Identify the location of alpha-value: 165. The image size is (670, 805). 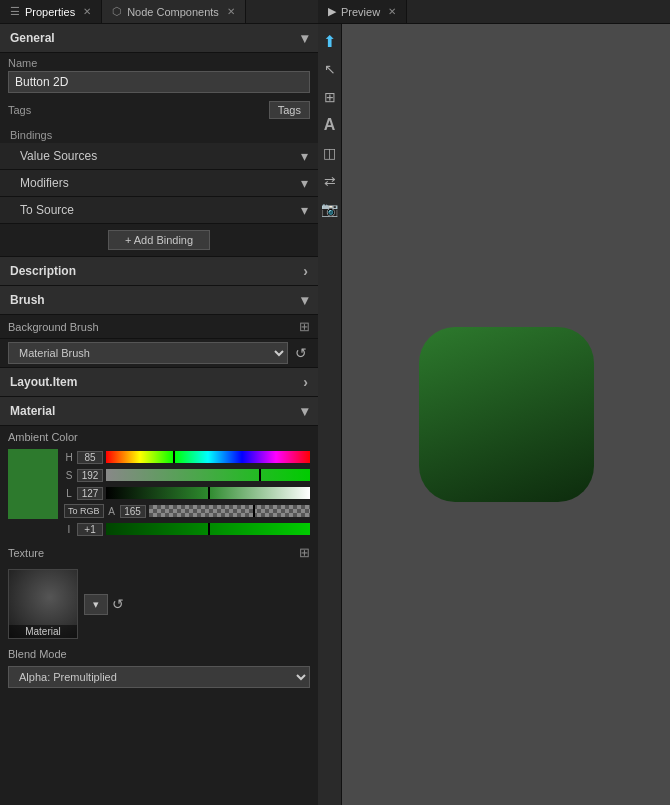
(133, 512).